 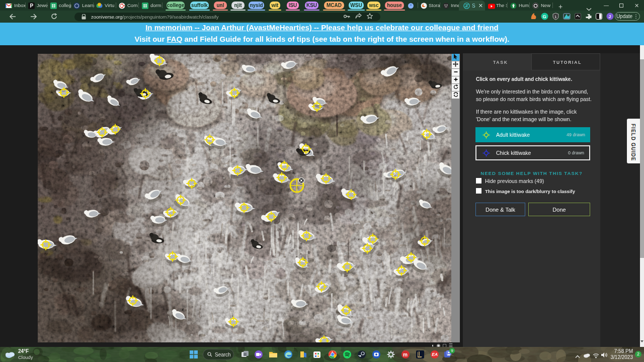 I want to click on svg-text: 1, so click(x=555, y=17).